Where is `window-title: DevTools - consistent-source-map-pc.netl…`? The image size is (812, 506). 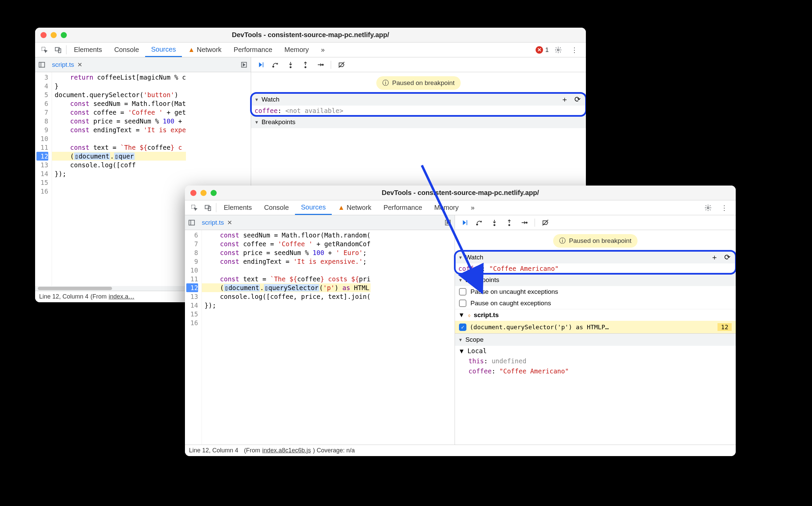
window-title: DevTools - consistent-source-map-pc.netl… is located at coordinates (310, 35).